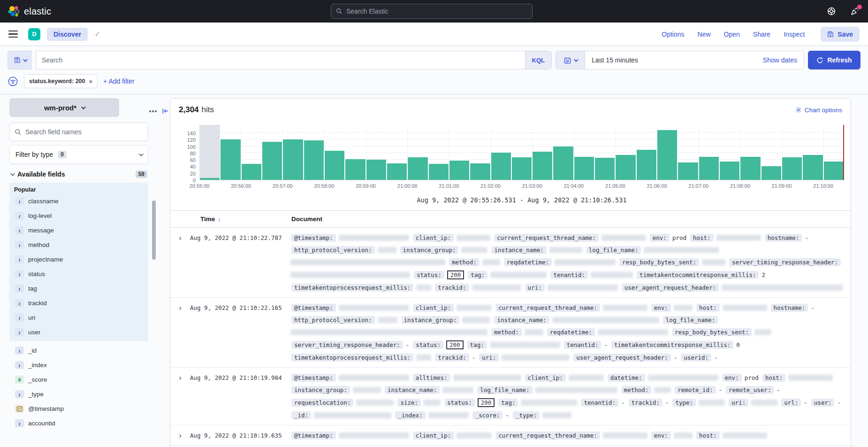 This screenshot has width=868, height=447. I want to click on field-name-pill: _index:, so click(410, 415).